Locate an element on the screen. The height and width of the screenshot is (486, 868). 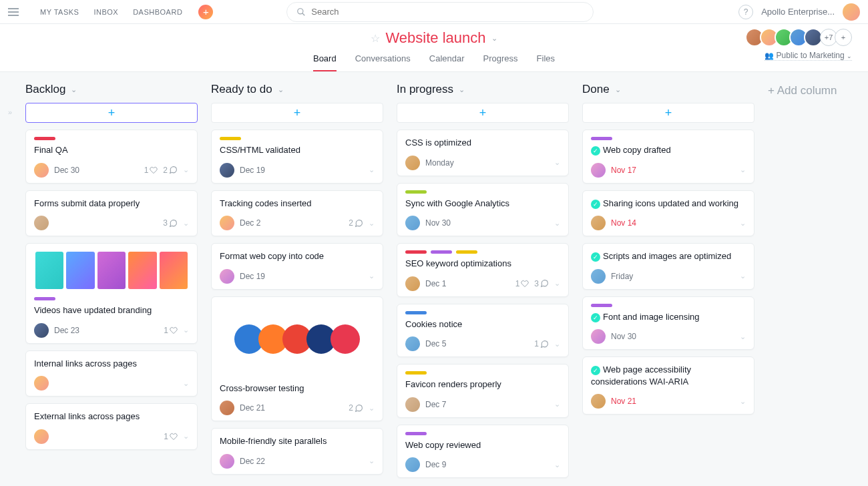
tab-board: Board is located at coordinates (324, 60).